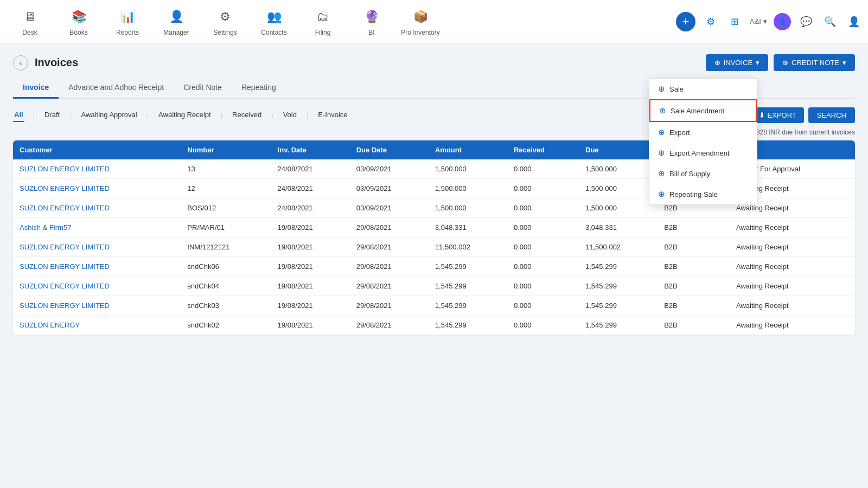  Describe the element at coordinates (30, 22) in the screenshot. I see `nav-desk: 🖥 Desk` at that location.